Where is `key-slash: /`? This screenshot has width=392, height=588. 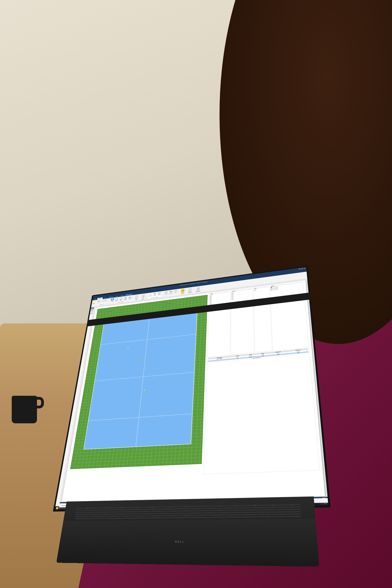 key-slash: / is located at coordinates (248, 515).